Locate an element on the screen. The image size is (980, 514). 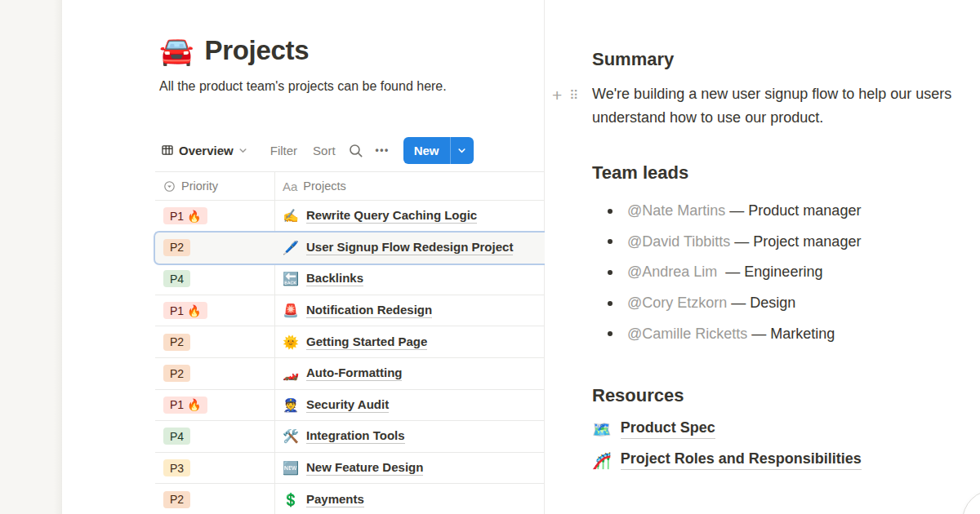
project-cell: 🌞Getting Started Page is located at coordinates (410, 342).